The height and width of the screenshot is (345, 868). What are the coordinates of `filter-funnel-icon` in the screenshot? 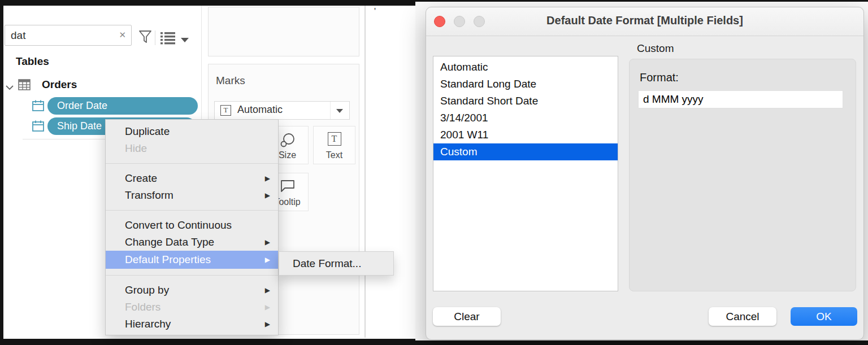 It's located at (145, 38).